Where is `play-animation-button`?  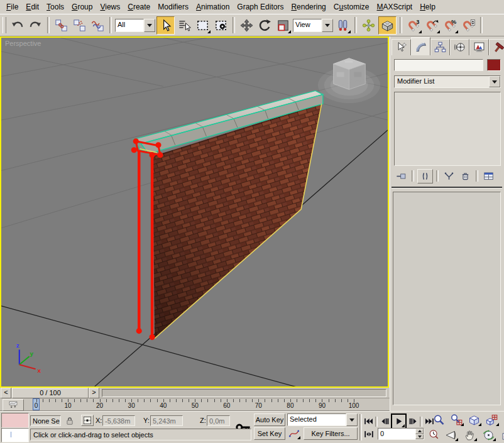
play-animation-button is located at coordinates (398, 421).